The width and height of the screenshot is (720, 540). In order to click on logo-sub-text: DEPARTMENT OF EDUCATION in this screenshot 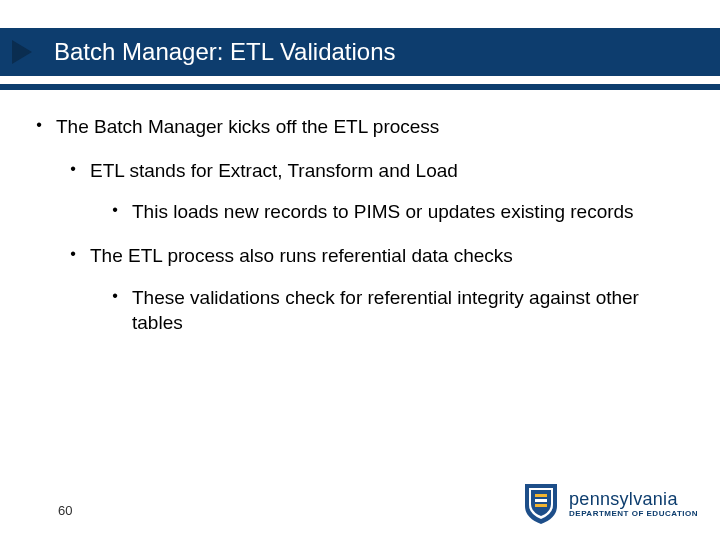, I will do `click(634, 514)`.